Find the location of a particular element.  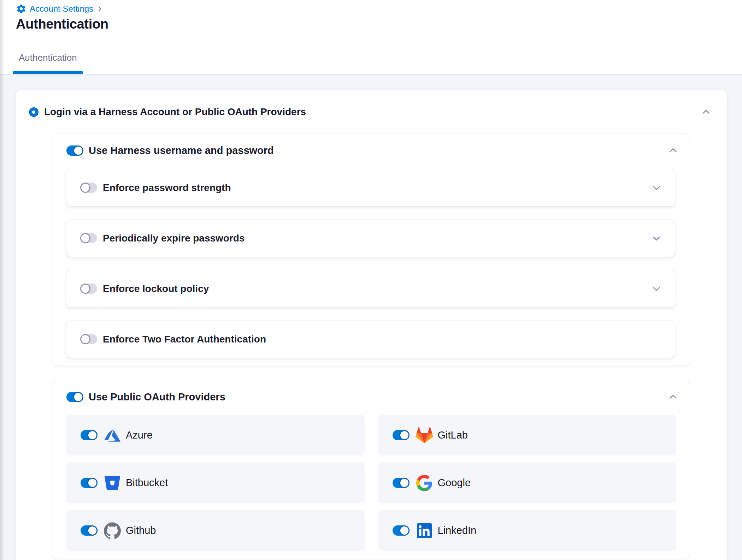

breadcrumb: Account Settings is located at coordinates (379, 9).